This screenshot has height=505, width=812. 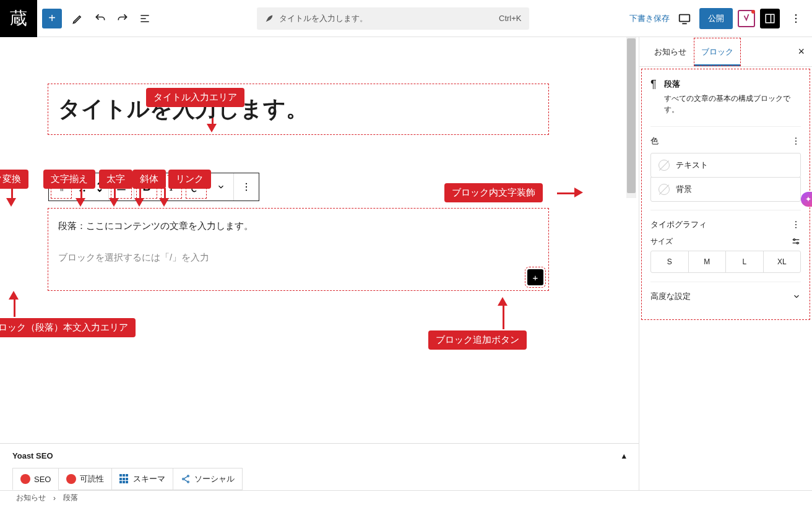 What do you see at coordinates (196, 98) in the screenshot?
I see `annotation-title-area: タイトル入力エリア` at bounding box center [196, 98].